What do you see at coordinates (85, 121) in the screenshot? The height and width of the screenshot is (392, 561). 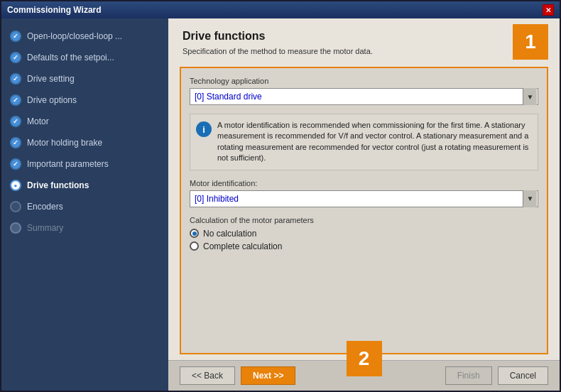 I see `sidebar-item-motor: Motor` at bounding box center [85, 121].